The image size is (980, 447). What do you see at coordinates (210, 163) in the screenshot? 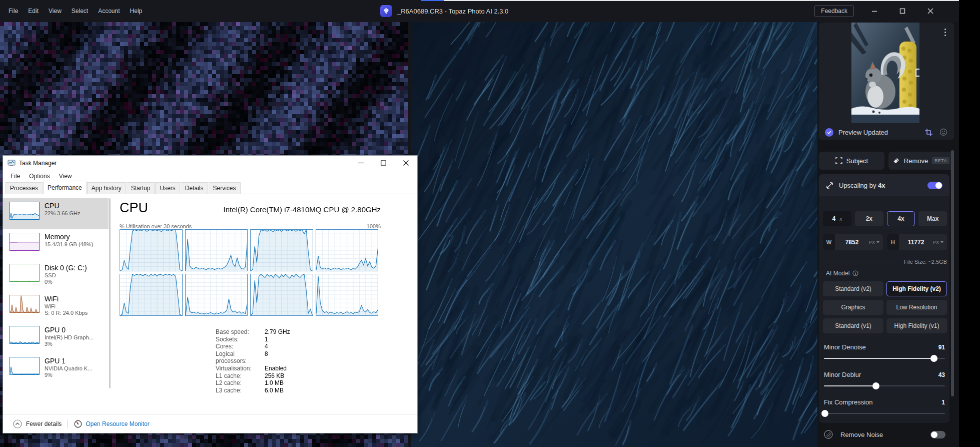
I see `tm-titlebar: Task Manager` at bounding box center [210, 163].